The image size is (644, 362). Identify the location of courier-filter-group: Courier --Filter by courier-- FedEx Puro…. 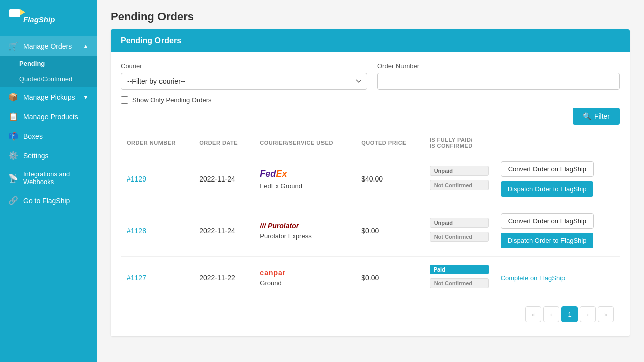
(244, 76).